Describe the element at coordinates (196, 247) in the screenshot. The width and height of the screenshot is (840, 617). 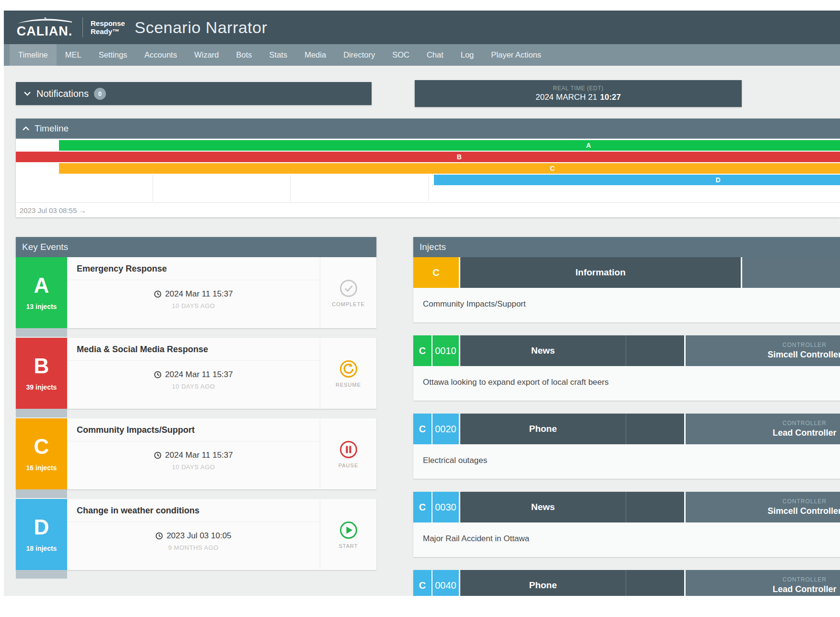
I see `key-events-header: Key Events` at that location.